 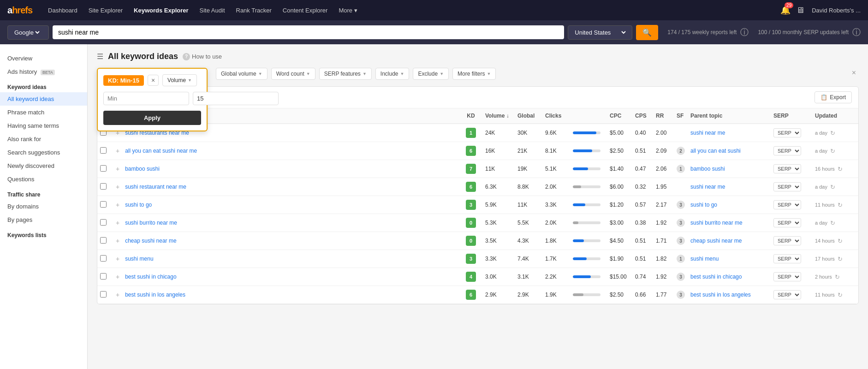 What do you see at coordinates (840, 169) in the screenshot?
I see `refresh-icon-2: ↻` at bounding box center [840, 169].